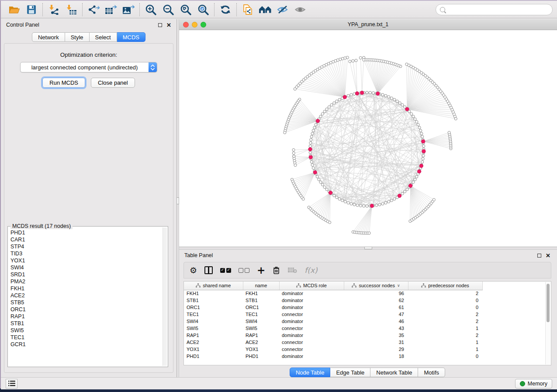 Image resolution: width=557 pixels, height=392 pixels. Describe the element at coordinates (300, 10) in the screenshot. I see `show-all-button` at that location.